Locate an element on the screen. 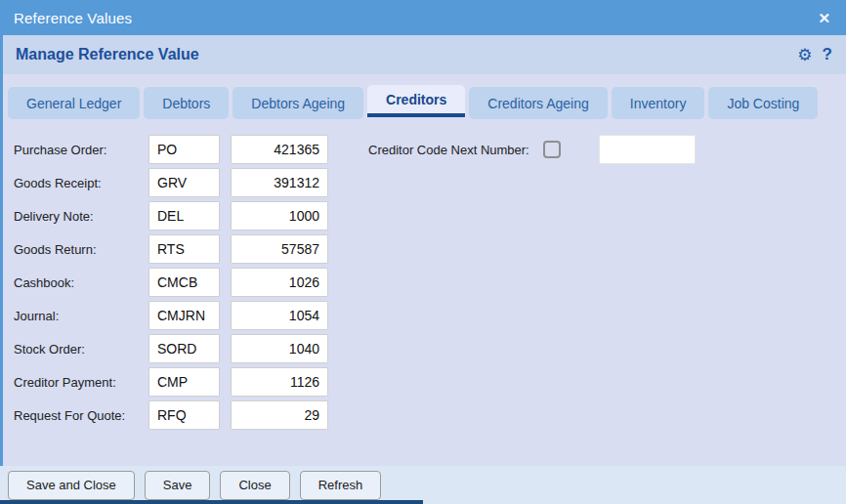  purchase-order-code-input is located at coordinates (184, 149).